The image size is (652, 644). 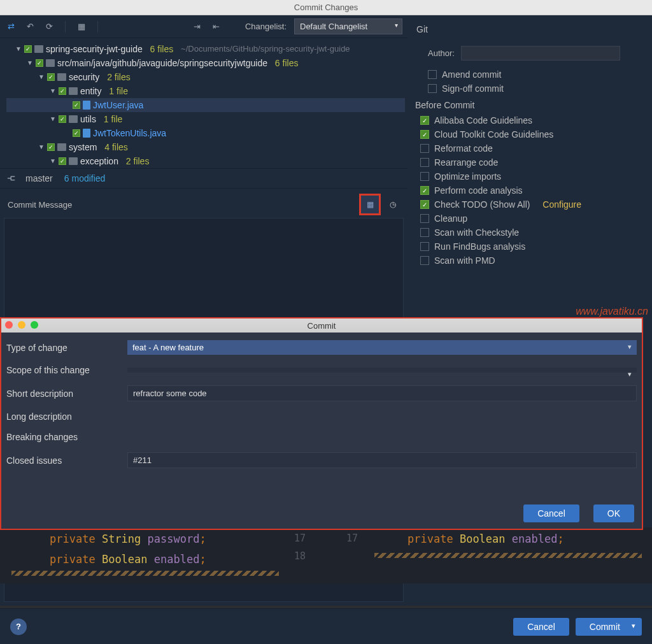 What do you see at coordinates (541, 54) in the screenshot?
I see `author-input` at bounding box center [541, 54].